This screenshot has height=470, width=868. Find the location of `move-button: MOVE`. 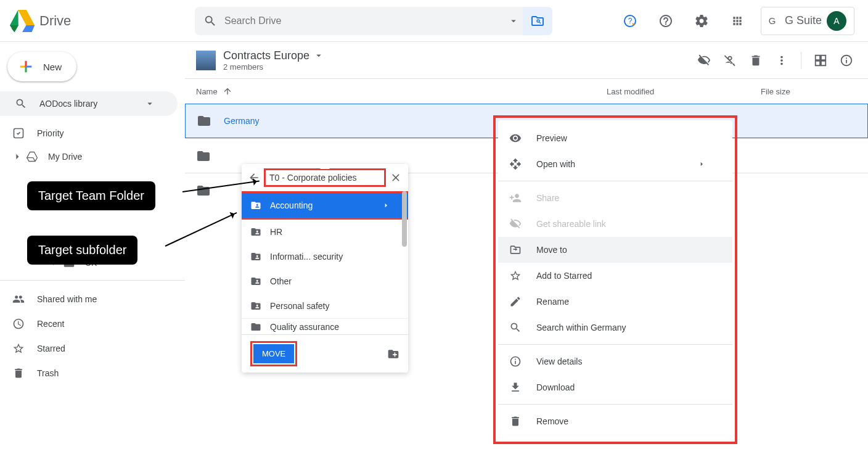

move-button: MOVE is located at coordinates (274, 354).